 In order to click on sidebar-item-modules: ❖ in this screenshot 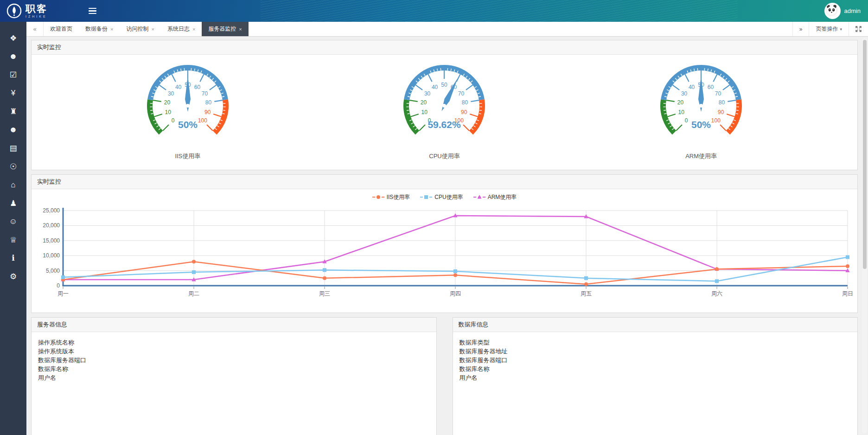, I will do `click(13, 38)`.